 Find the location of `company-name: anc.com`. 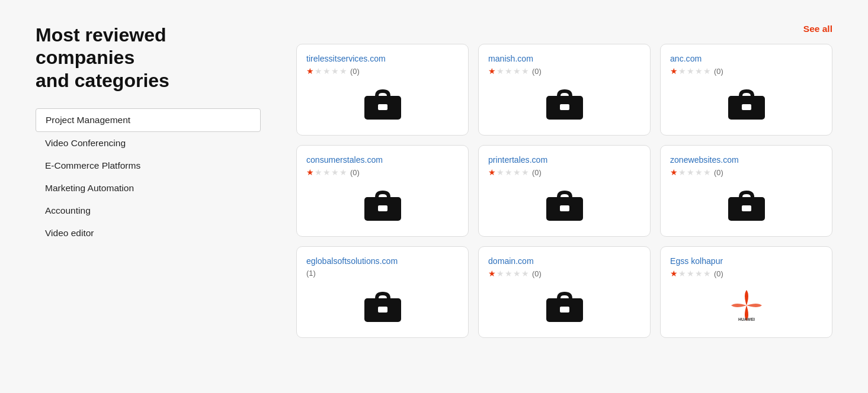

company-name: anc.com is located at coordinates (686, 59).